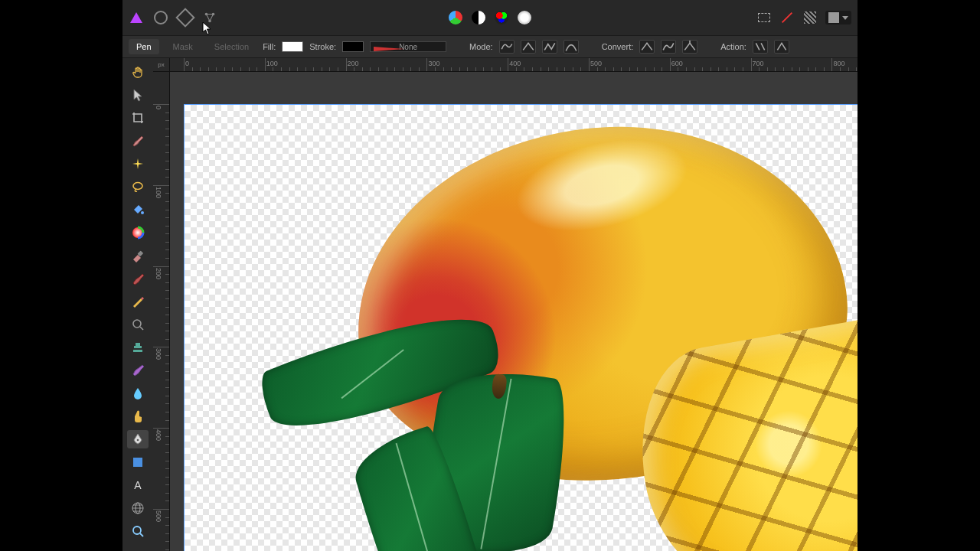 The height and width of the screenshot is (551, 980). Describe the element at coordinates (787, 18) in the screenshot. I see `quick-mask-icon` at that location.